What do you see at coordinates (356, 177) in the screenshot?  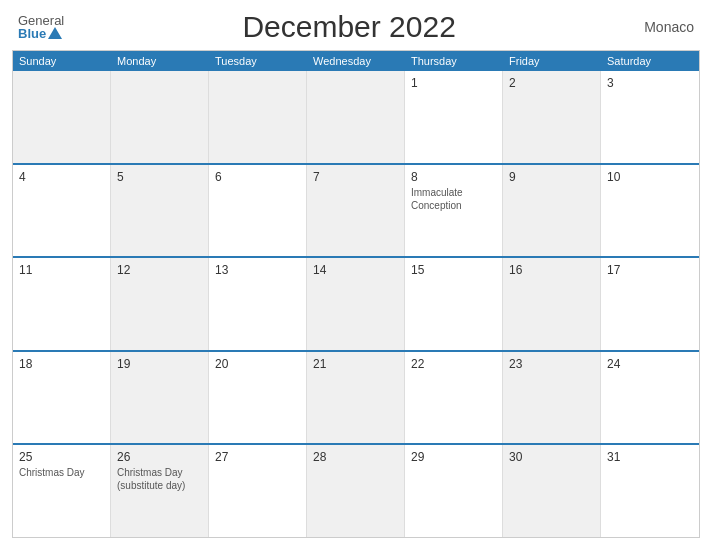 I see `day-num-7: 7` at bounding box center [356, 177].